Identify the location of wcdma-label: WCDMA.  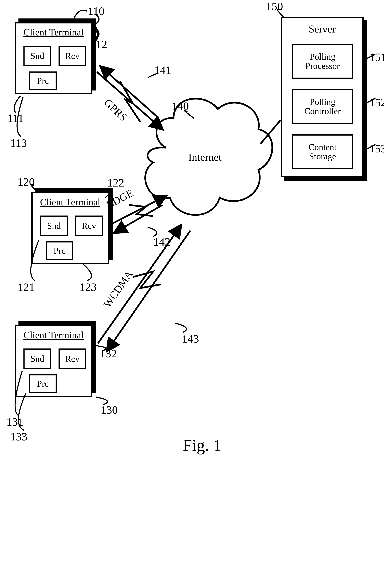
(118, 289).